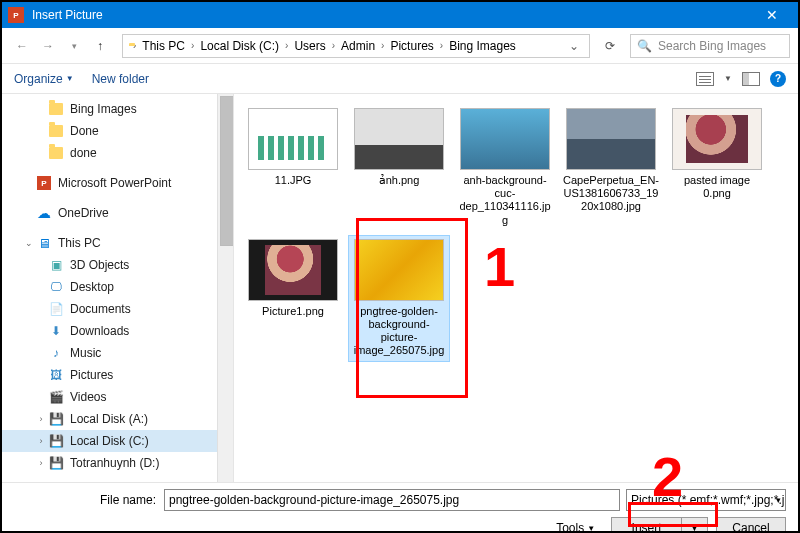  What do you see at coordinates (611, 194) in the screenshot?
I see `file-name: CapePerpetua_EN-US1381606733_1920x1080.j…` at bounding box center [611, 194].